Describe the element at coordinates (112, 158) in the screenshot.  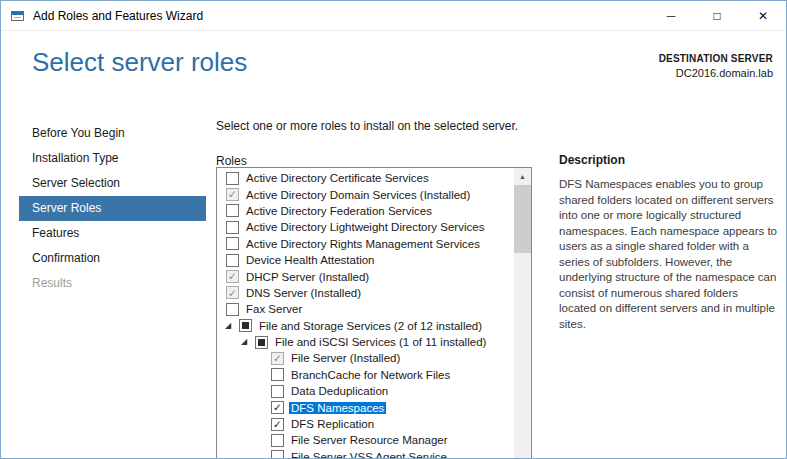
I see `sidebar-item-installation-type: Installation Type` at that location.